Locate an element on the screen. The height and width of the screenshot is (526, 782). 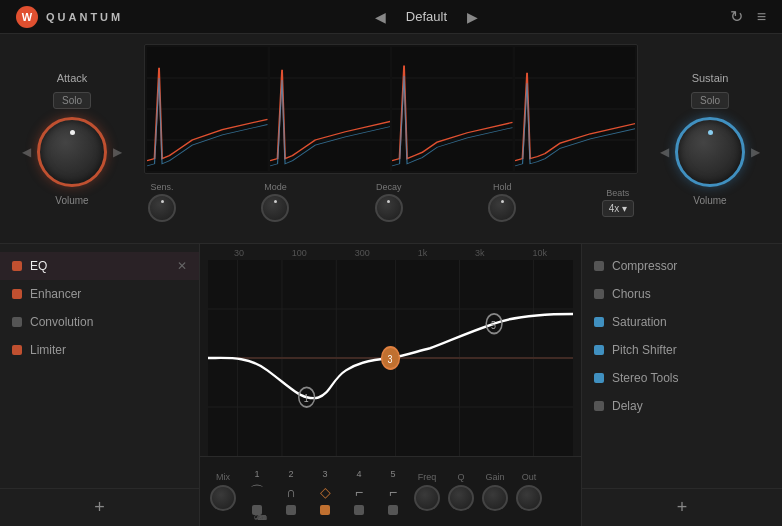
eq-q-ctrl: Q is located at coordinates (461, 492).